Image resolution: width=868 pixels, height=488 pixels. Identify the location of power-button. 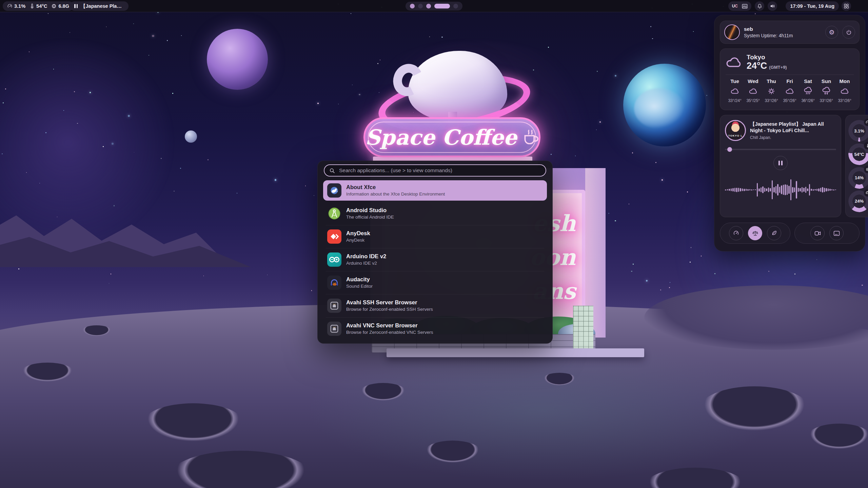
(849, 32).